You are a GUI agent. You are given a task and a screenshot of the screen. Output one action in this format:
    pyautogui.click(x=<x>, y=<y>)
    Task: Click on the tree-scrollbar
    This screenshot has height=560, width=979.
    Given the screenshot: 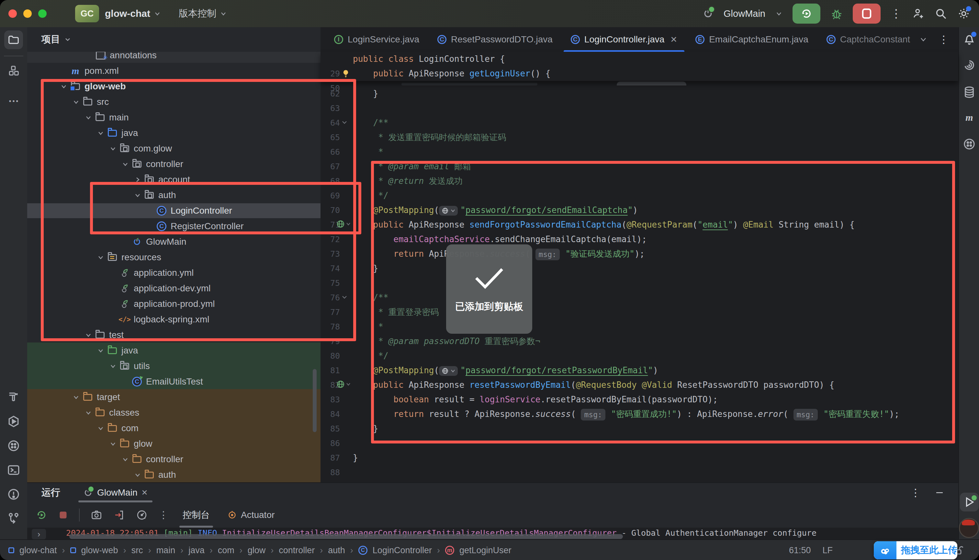 What is the action you would take?
    pyautogui.click(x=315, y=401)
    